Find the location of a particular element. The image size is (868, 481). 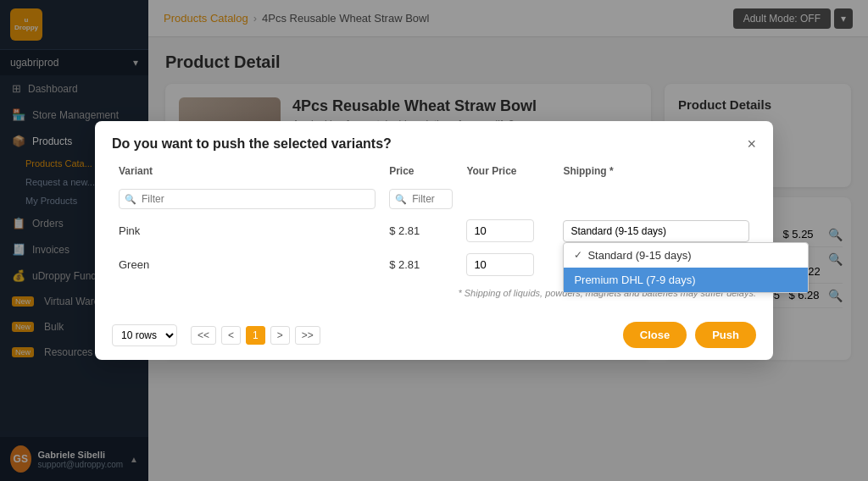

pagination-last: >> is located at coordinates (308, 335).